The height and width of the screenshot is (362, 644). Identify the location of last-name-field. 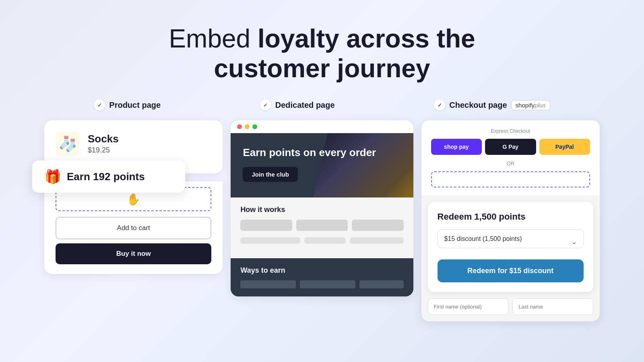
(553, 306).